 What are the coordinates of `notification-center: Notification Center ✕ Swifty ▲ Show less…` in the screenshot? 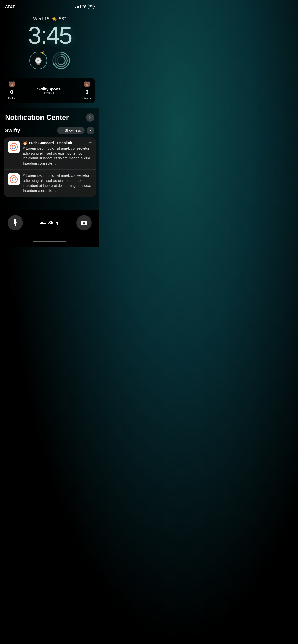 It's located at (50, 159).